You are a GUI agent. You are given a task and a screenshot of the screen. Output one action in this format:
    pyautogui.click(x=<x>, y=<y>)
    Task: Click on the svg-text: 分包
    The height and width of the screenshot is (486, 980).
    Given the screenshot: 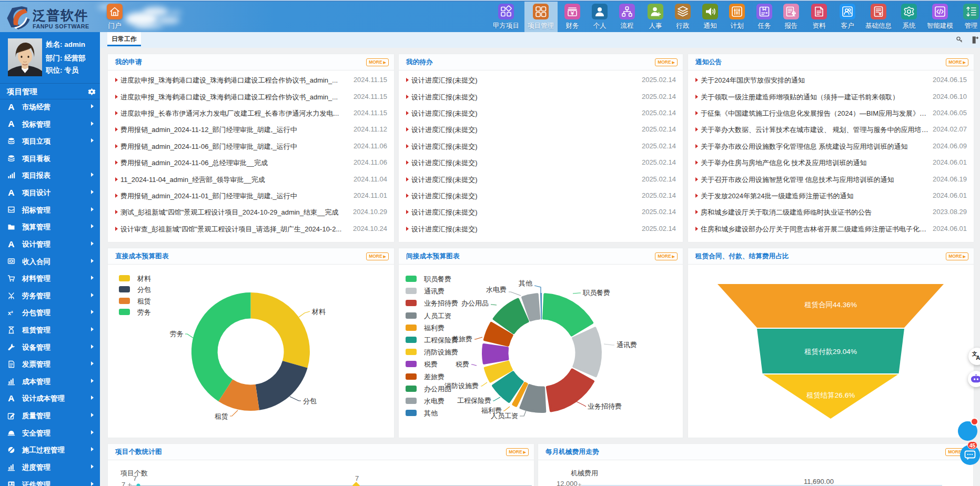 What is the action you would take?
    pyautogui.click(x=310, y=401)
    